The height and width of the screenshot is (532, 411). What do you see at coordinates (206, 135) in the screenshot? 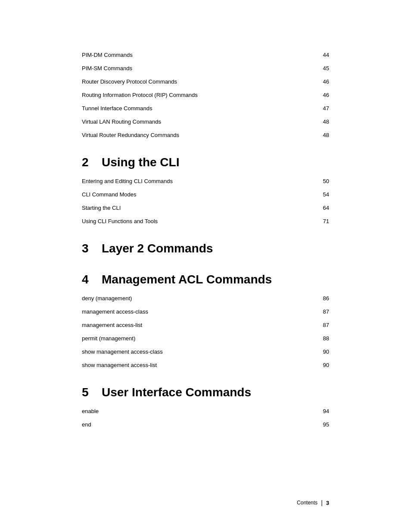
I see `toc-entry: Virtual Router Redundancy Commands 48` at bounding box center [206, 135].